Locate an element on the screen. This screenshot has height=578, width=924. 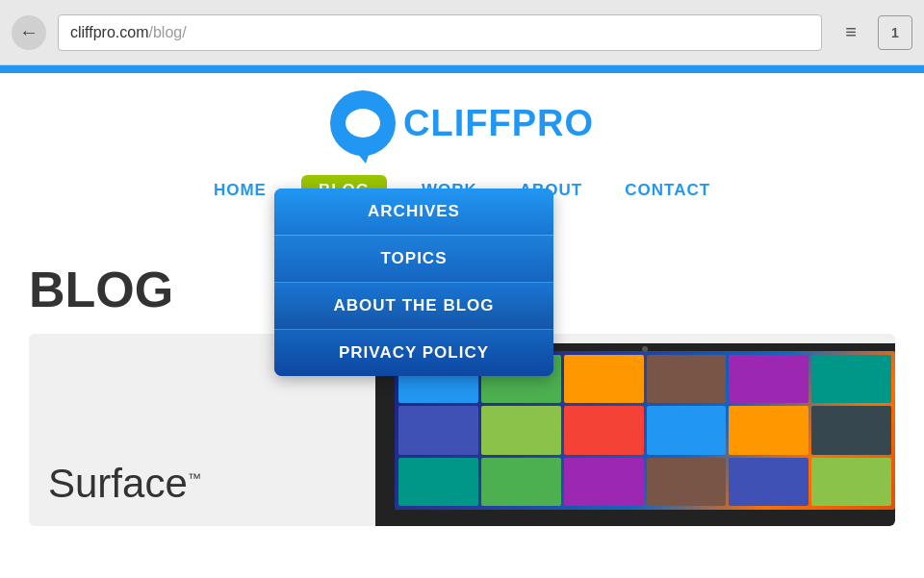
camera-dot is located at coordinates (645, 349).